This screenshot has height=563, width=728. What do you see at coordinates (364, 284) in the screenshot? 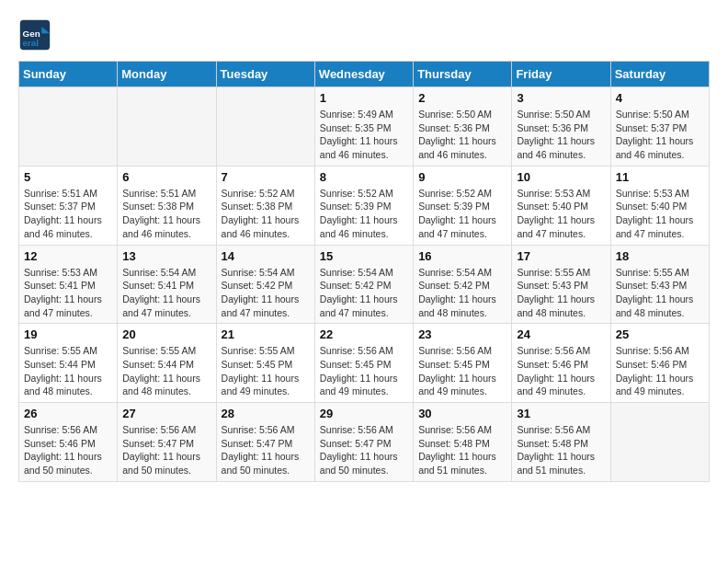
I see `calendar-week-row: 12Sunrise: 5:53 AMSunset: 5:41 PMDayligh…` at bounding box center [364, 284].